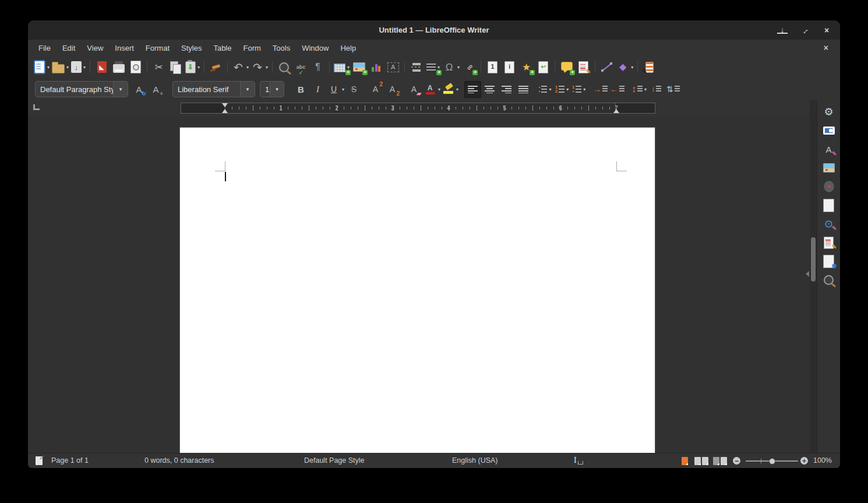 Image resolution: width=868 pixels, height=503 pixels. Describe the element at coordinates (624, 68) in the screenshot. I see `basic-shapes-button: ◆▾` at that location.